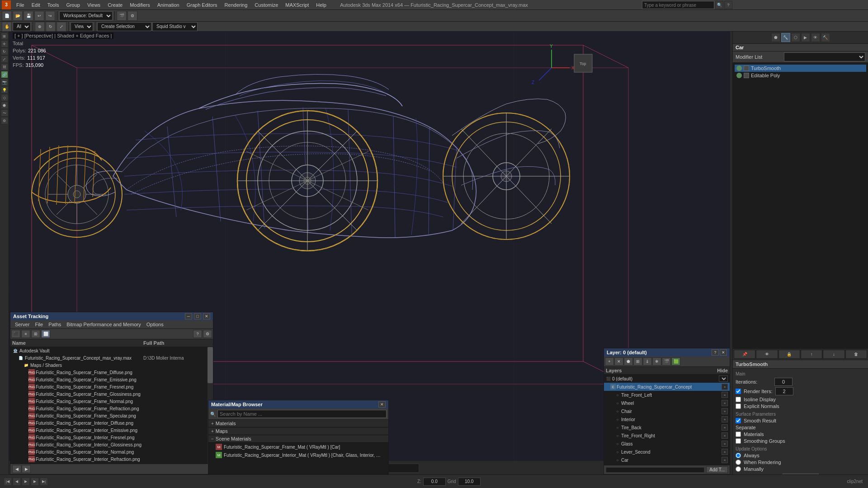  I want to click on lm-render-btn: 🎬, so click(666, 361).